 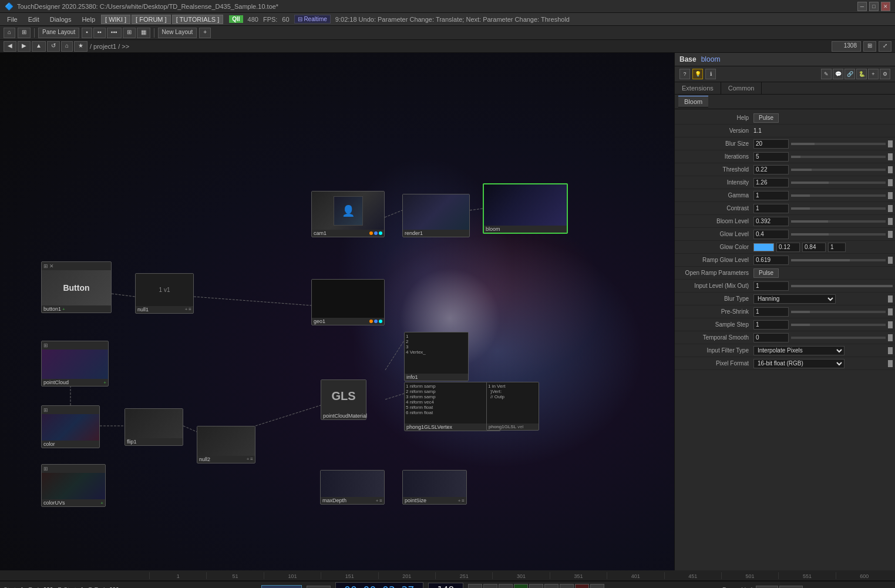 What do you see at coordinates (791, 587) in the screenshot?
I see `once-button: Once` at bounding box center [791, 587].